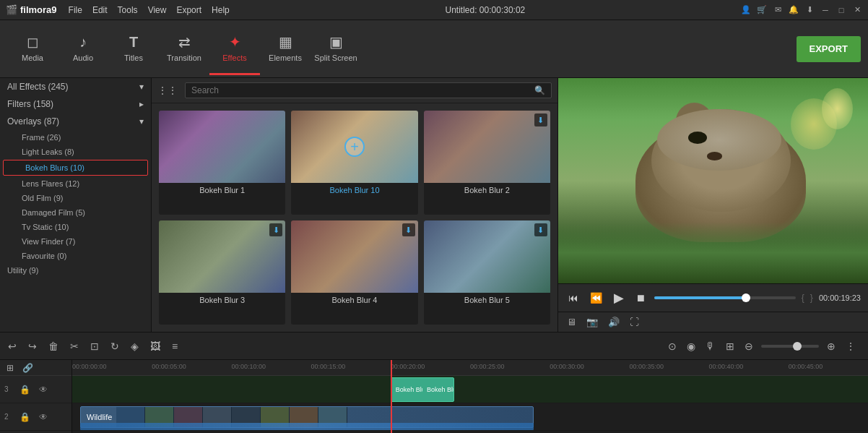 This screenshot has height=433, width=868. What do you see at coordinates (541, 230) in the screenshot?
I see `download-effect-icon-5: ⬇` at bounding box center [541, 230].